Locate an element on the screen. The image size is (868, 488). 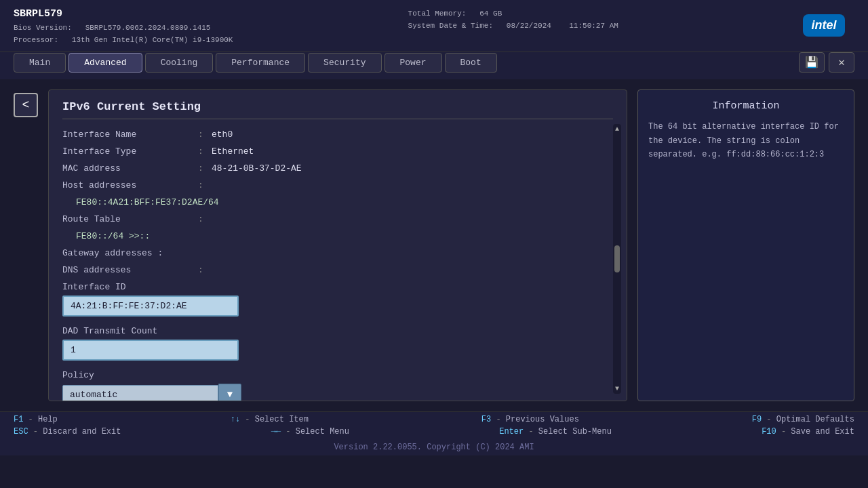
time-value: 11:50:27 AM is located at coordinates (594, 26).